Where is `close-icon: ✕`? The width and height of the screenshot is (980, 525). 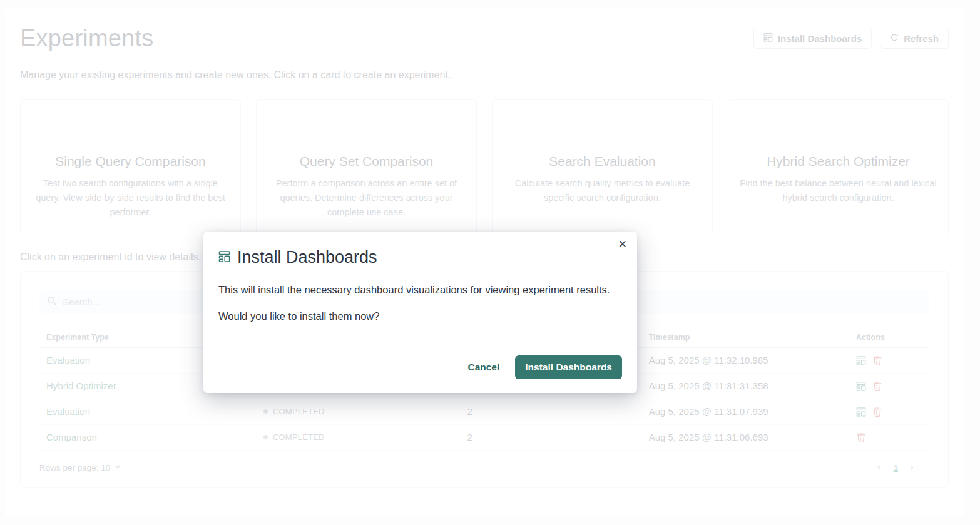 close-icon: ✕ is located at coordinates (623, 244).